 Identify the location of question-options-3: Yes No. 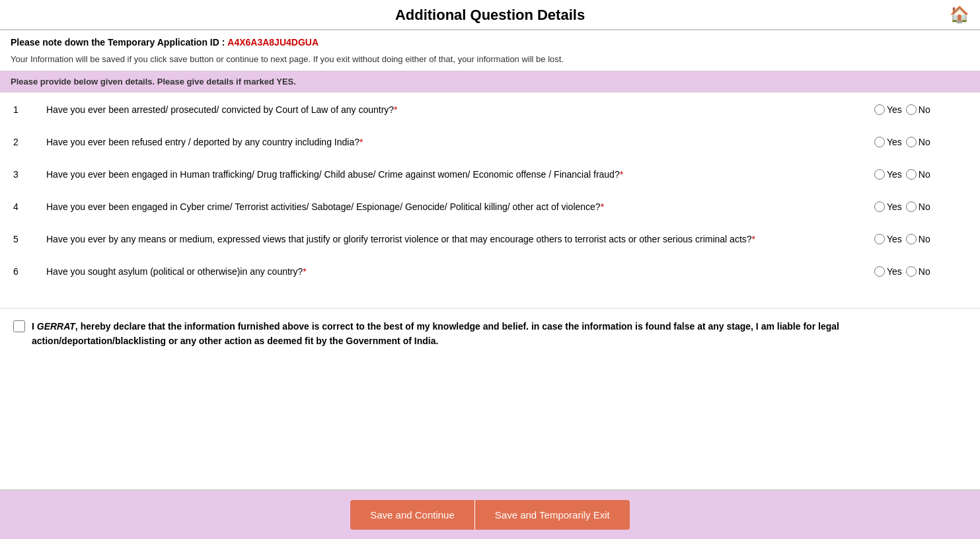
(921, 174).